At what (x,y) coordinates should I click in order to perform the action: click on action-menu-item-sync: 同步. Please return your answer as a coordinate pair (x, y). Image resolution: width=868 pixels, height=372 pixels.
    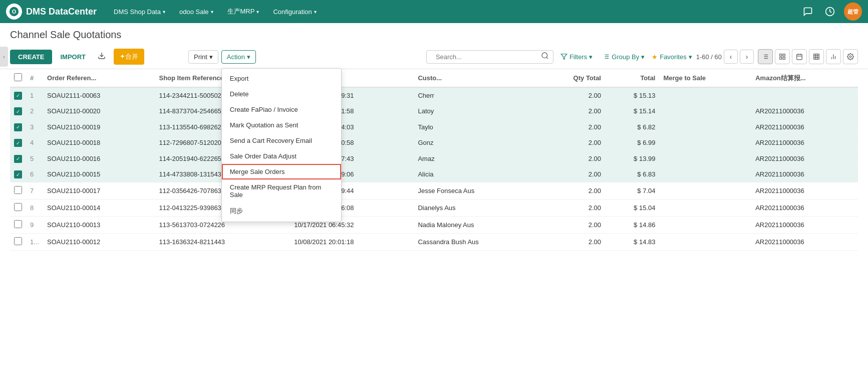
    Looking at the image, I should click on (281, 211).